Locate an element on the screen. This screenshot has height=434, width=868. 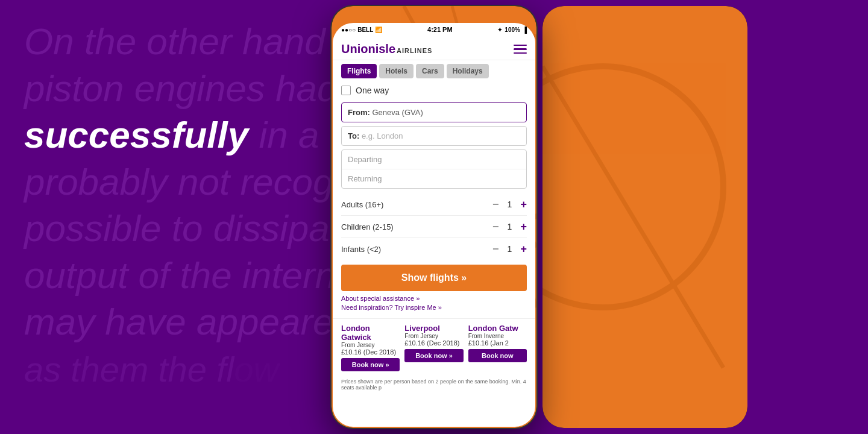
adults-minus: − is located at coordinates (495, 204).